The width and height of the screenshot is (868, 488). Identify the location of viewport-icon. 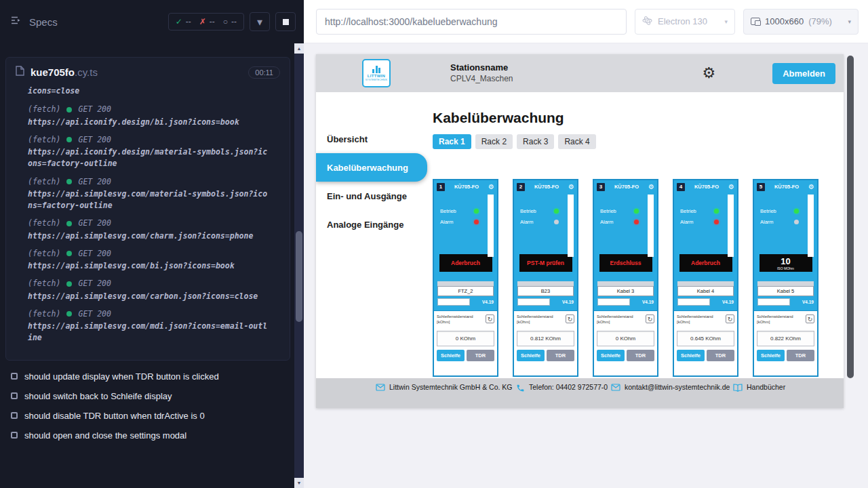
(755, 22).